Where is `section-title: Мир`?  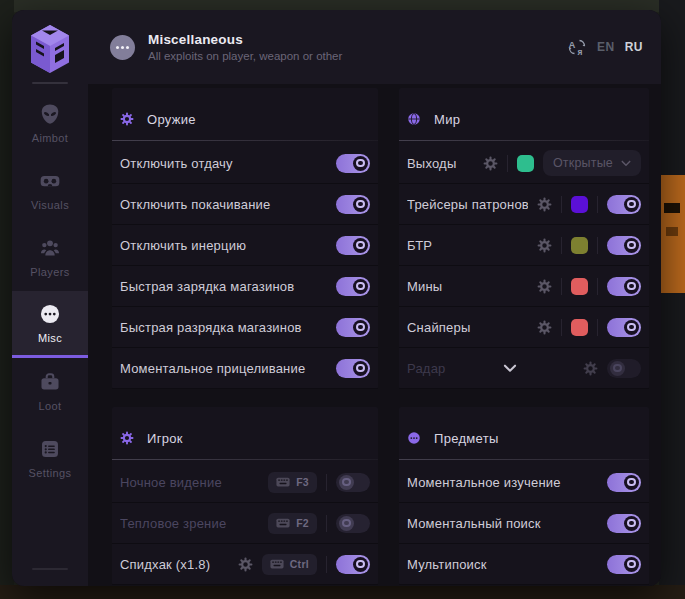 section-title: Мир is located at coordinates (447, 120).